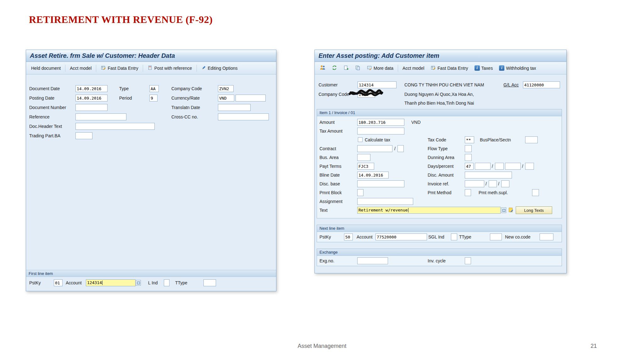 This screenshot has height=362, width=644. I want to click on assignment-input, so click(385, 201).